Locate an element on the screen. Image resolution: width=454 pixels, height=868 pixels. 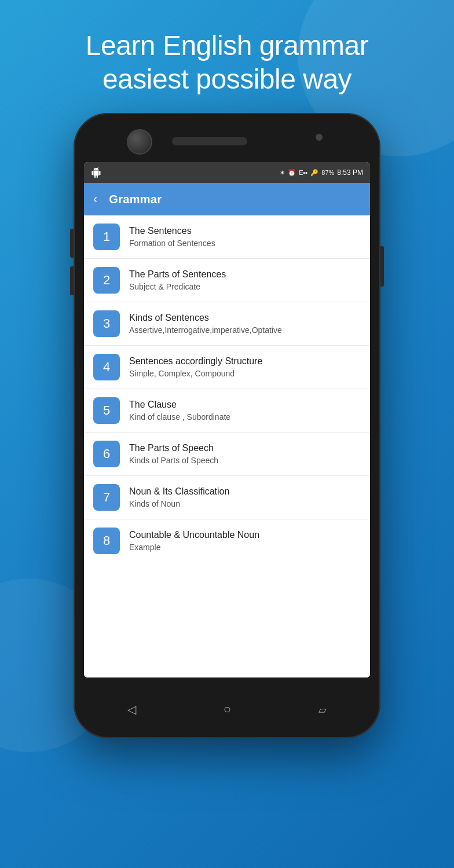
list-item: 2The Parts of SentencesSubject & Predica… is located at coordinates (227, 280).